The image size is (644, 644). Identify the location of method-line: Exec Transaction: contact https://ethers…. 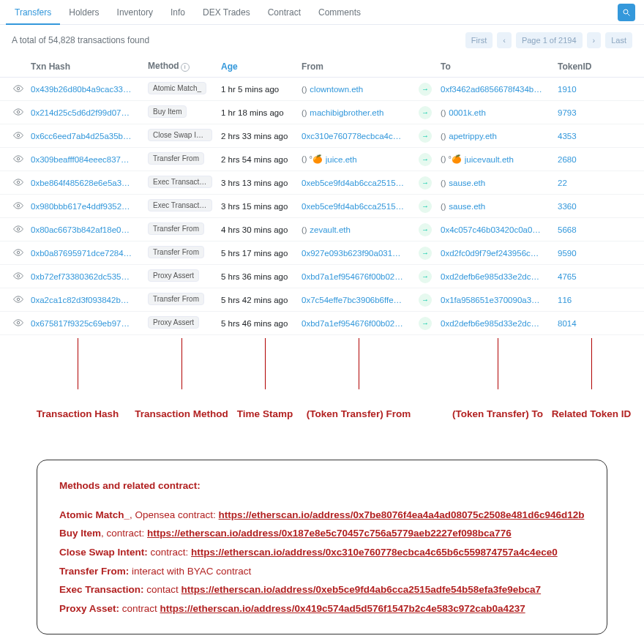
(322, 590).